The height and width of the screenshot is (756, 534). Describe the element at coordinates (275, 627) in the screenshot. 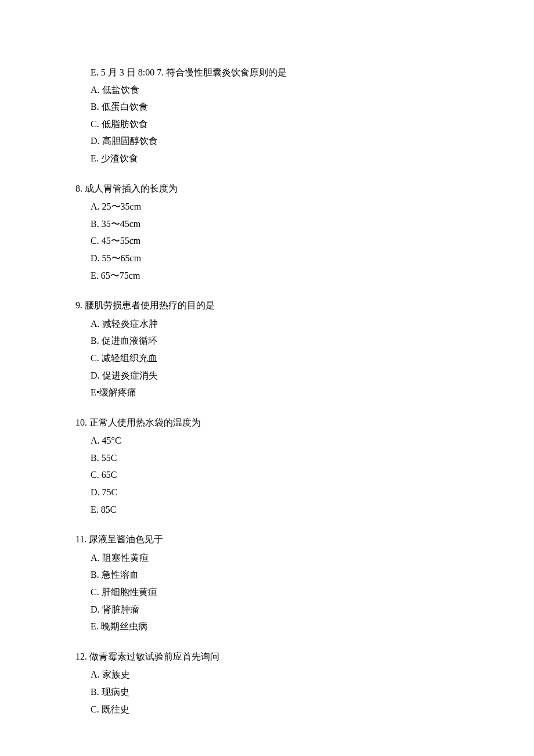

I see `question-11-option-e: E. 晚期丝虫病` at that location.